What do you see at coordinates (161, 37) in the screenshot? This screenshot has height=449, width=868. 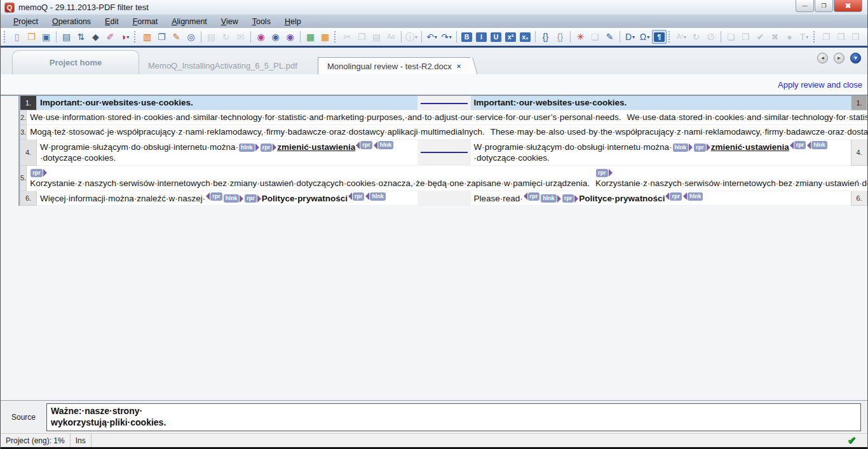 I see `copy-document-icon: ❐` at bounding box center [161, 37].